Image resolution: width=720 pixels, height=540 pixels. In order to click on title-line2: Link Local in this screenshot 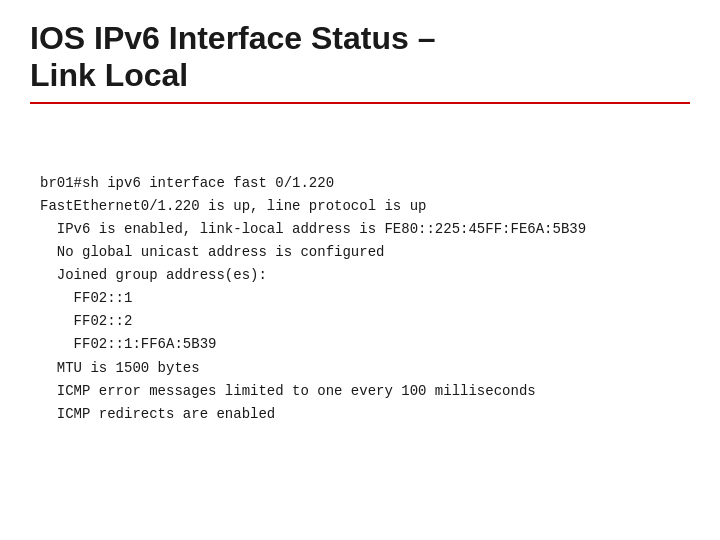, I will do `click(109, 75)`.